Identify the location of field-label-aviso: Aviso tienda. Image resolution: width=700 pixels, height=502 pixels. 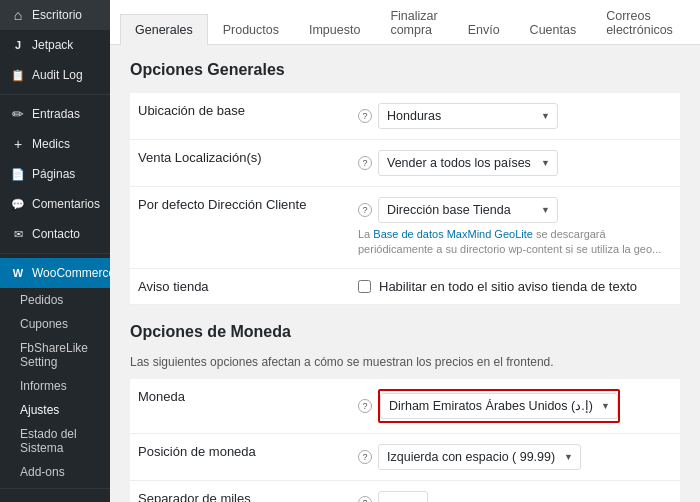
(240, 286).